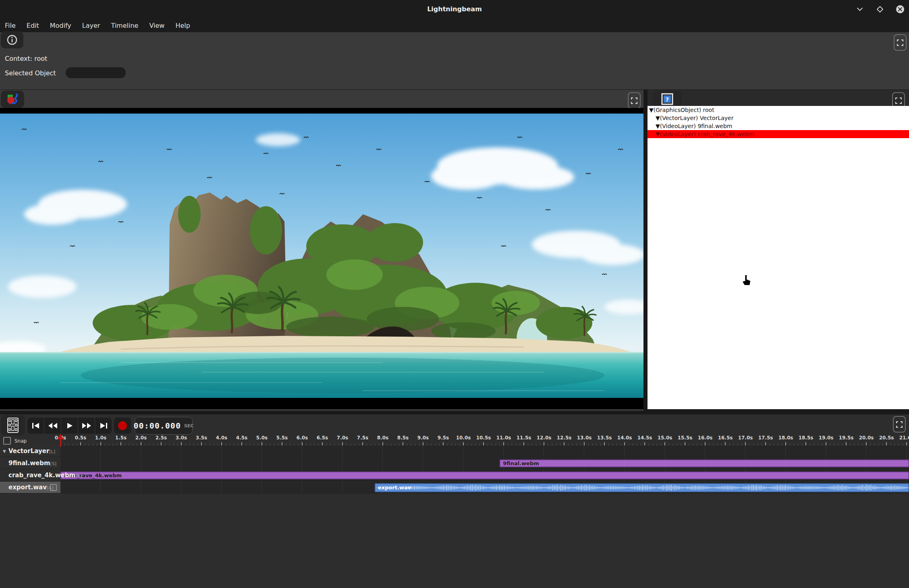 This screenshot has width=909, height=588. What do you see at coordinates (342, 438) in the screenshot?
I see `ruler-label: 7.0s` at bounding box center [342, 438].